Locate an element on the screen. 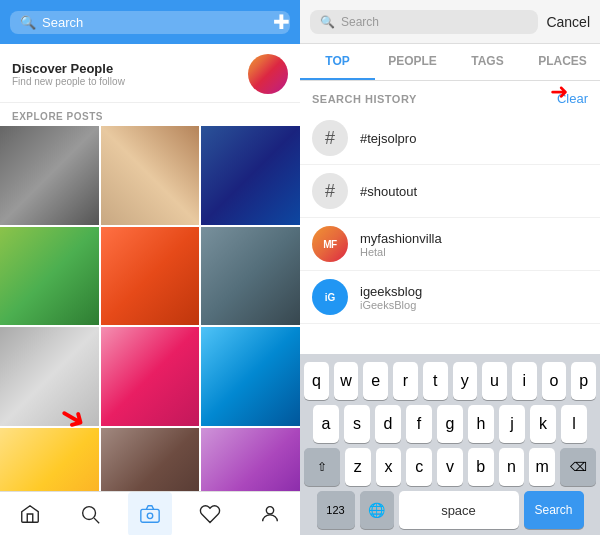 The height and width of the screenshot is (535, 600). key-c: c is located at coordinates (419, 467).